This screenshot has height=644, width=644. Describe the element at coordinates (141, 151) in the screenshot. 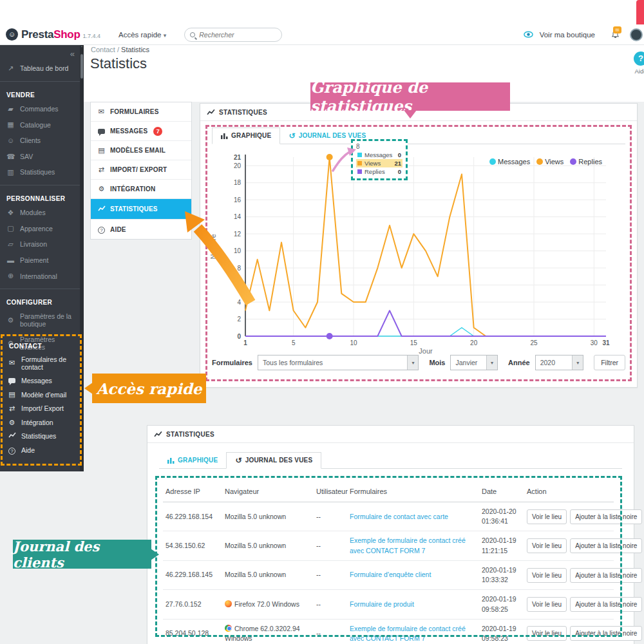

I see `menu-item-modeles-email: ▤MODÈLES EMAIL` at that location.